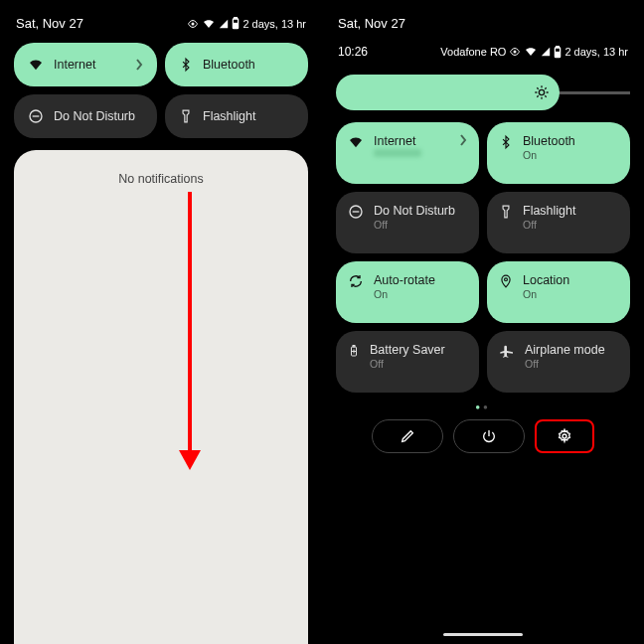  What do you see at coordinates (246, 24) in the screenshot?
I see `status-icons: 2 days, 13 hr` at bounding box center [246, 24].